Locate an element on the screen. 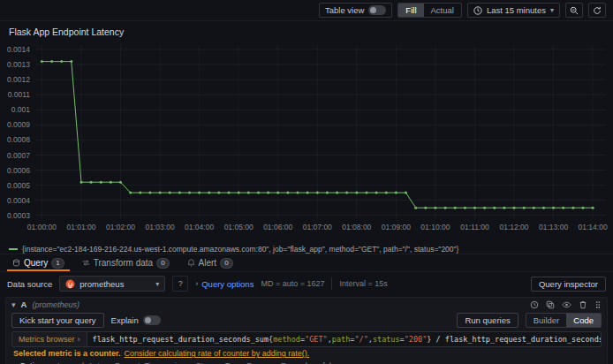 The height and width of the screenshot is (364, 613). refresh-icon is located at coordinates (597, 11).